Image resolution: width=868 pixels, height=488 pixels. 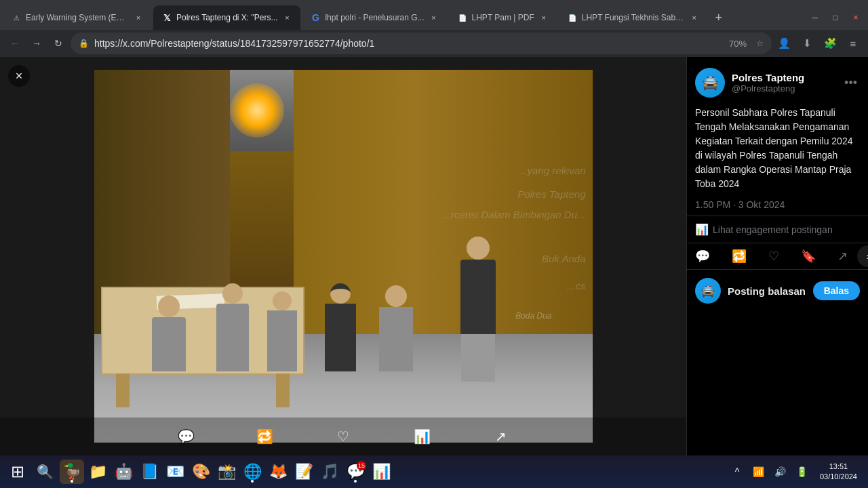 What do you see at coordinates (422, 436) in the screenshot?
I see `analytics-action-icon: 📊` at bounding box center [422, 436].